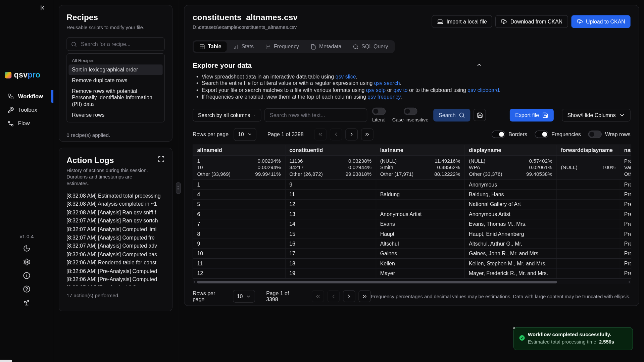  Describe the element at coordinates (595, 134) in the screenshot. I see `wrap-rows-toggle` at that location.